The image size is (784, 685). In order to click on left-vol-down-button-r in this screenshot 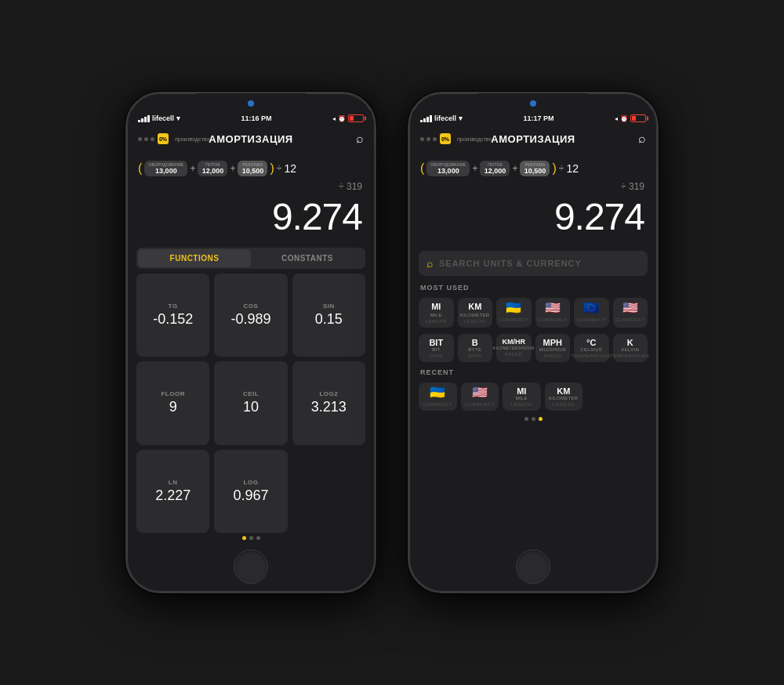, I will do `click(408, 248)`.